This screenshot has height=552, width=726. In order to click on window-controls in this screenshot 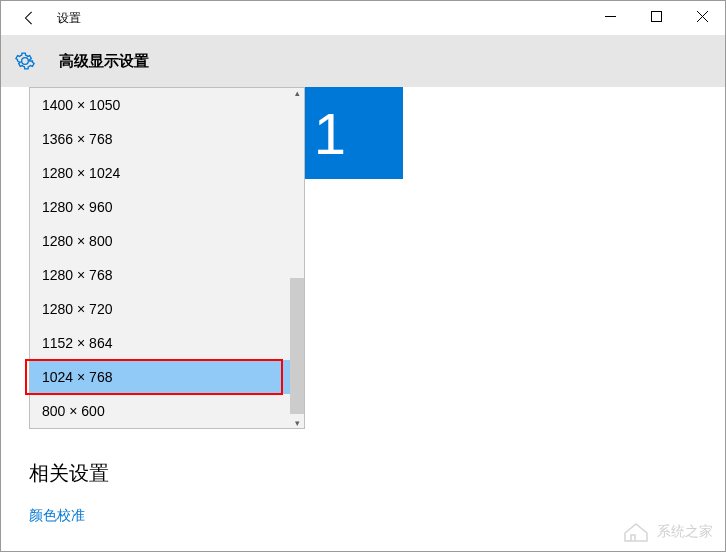, I will do `click(656, 16)`.